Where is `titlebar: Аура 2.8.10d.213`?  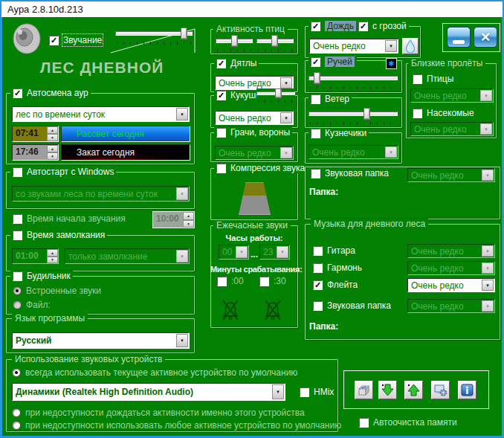
titlebar: Аура 2.8.10d.213 is located at coordinates (252, 9).